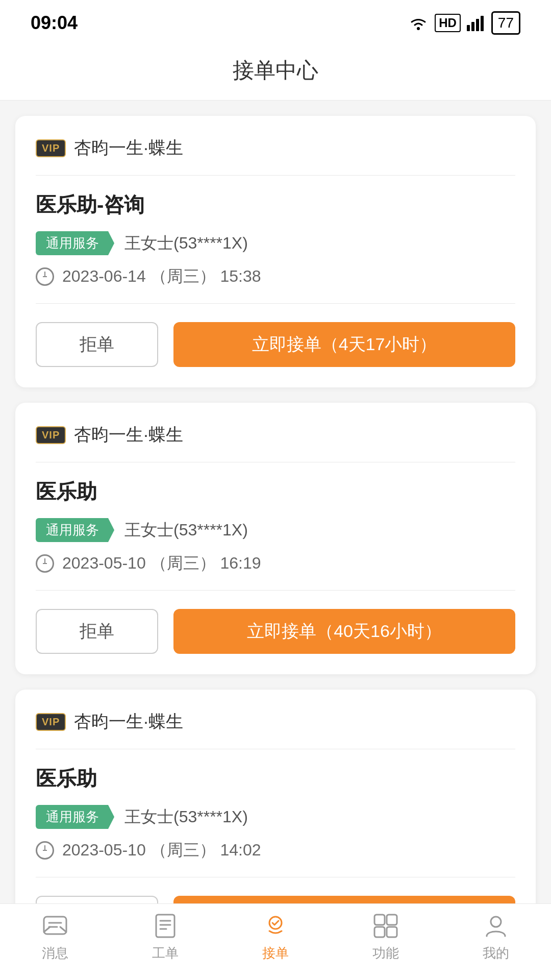 Image resolution: width=551 pixels, height=980 pixels. I want to click on page-header: 接单中心, so click(276, 70).